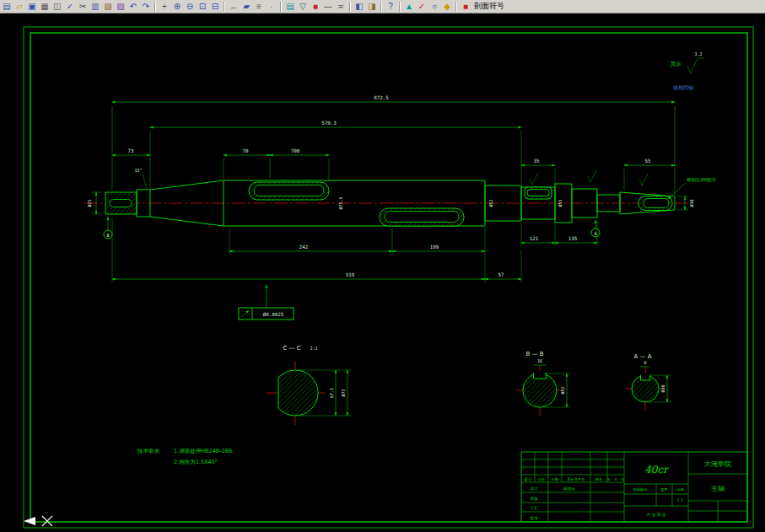  What do you see at coordinates (215, 7) in the screenshot?
I see `zoom-previous-icon: ⊟` at bounding box center [215, 7].